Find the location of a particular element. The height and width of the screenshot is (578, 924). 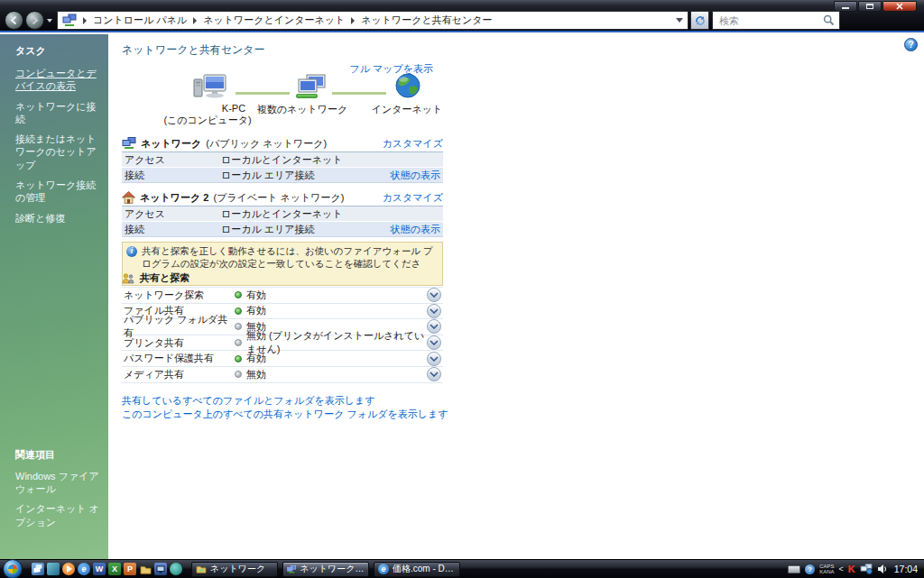

sidebar-item-connect-network: ネットワークに接続 is located at coordinates (58, 114).